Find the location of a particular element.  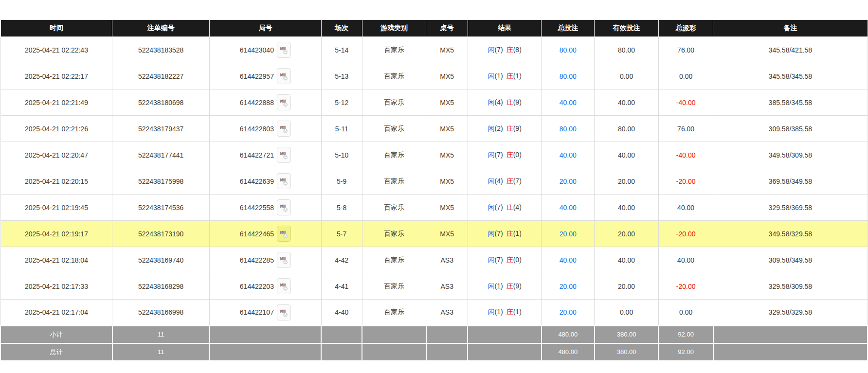

summary-total-bet-cell: 480.00 is located at coordinates (568, 352).